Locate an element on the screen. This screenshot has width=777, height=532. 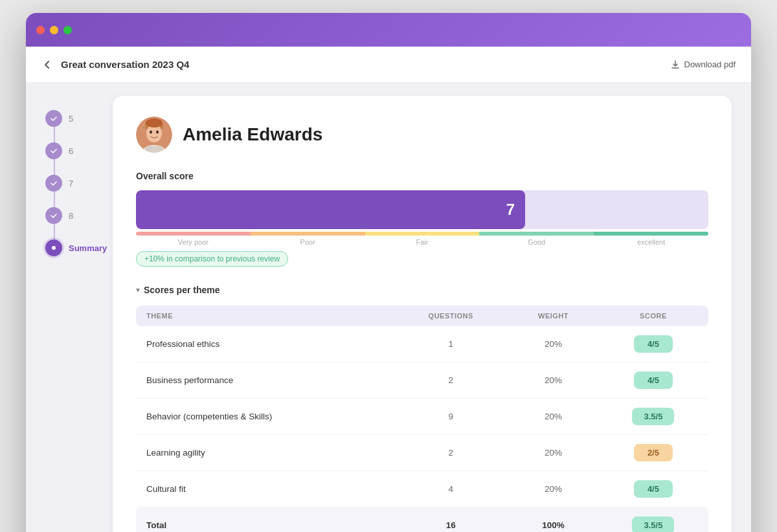
chevron-icon: ▾ is located at coordinates (138, 290).